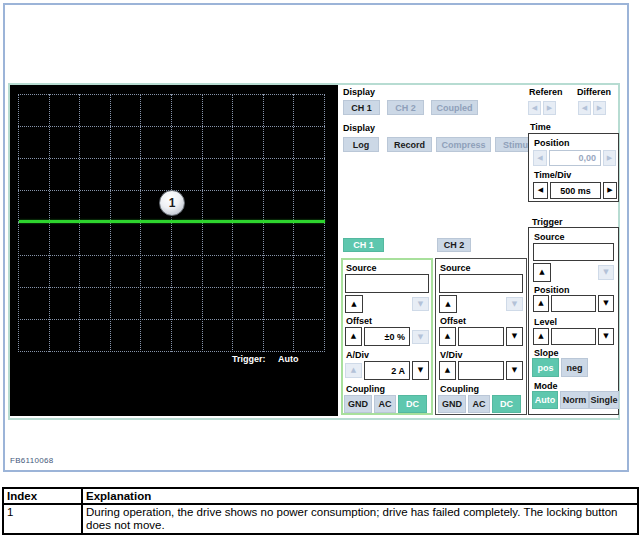 The image size is (641, 547). What do you see at coordinates (540, 158) in the screenshot?
I see `time-position-decrement-button: ◀` at bounding box center [540, 158].